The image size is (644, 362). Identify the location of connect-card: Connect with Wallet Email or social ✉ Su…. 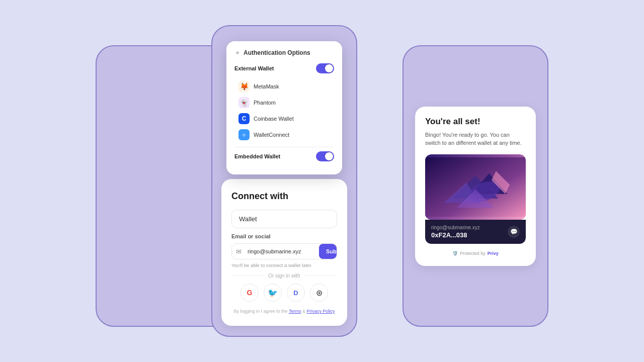
(284, 252).